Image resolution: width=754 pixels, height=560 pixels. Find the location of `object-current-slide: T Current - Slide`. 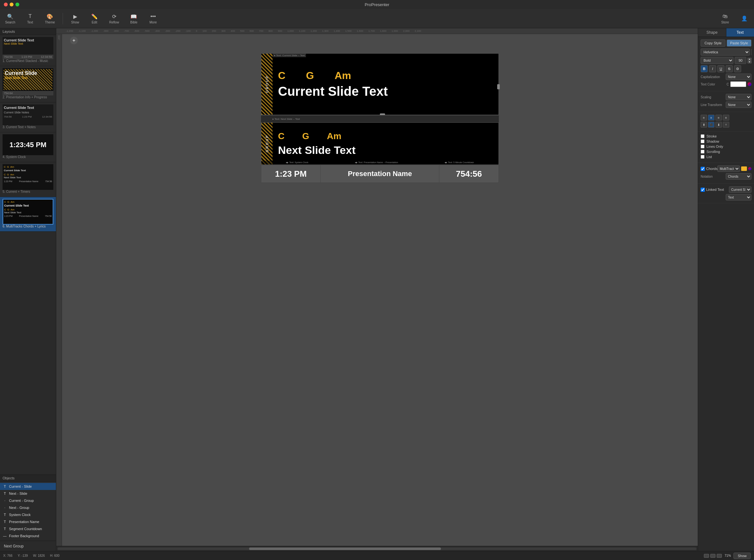

object-current-slide: T Current - Slide is located at coordinates (28, 486).